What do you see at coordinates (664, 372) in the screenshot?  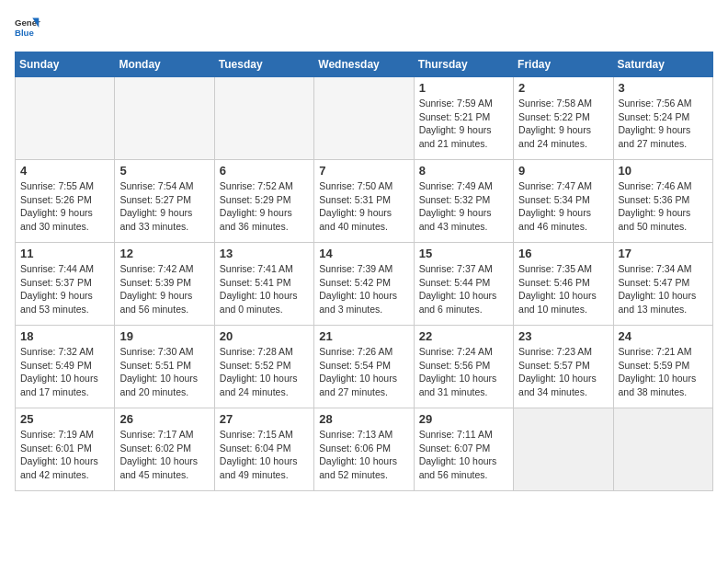 I see `day-detail: Sunrise: 7:21 AM Sunset: 5:59 PM Dayligh…` at bounding box center [664, 372].